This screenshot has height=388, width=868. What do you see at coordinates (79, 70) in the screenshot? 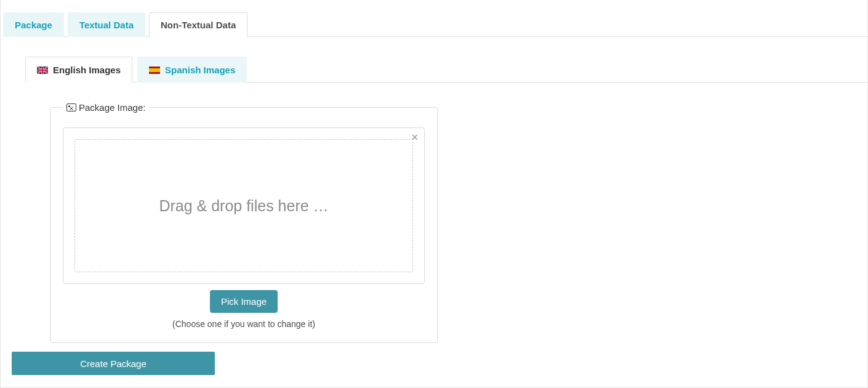
I see `tab-english-images: English Images` at bounding box center [79, 70].